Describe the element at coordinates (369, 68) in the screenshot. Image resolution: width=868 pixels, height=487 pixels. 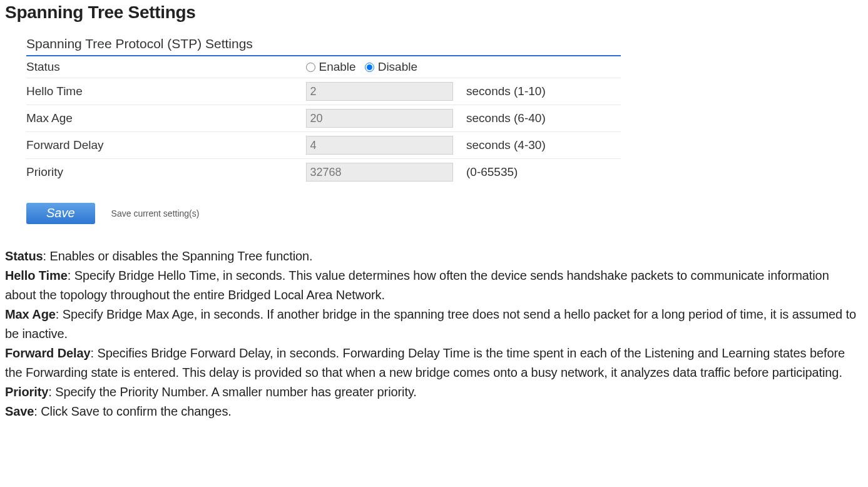
I see `status-disable-radio` at that location.